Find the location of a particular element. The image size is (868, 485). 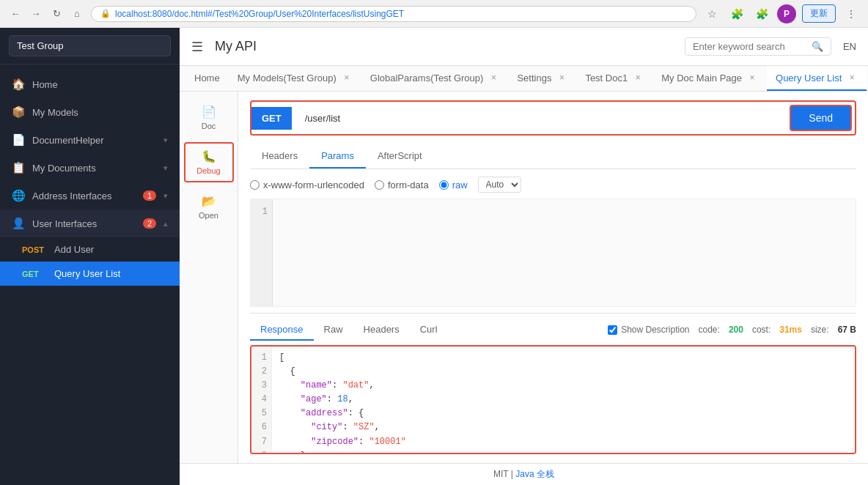

tab-my-doc-main: My Doc Main Page × is located at coordinates (710, 78).